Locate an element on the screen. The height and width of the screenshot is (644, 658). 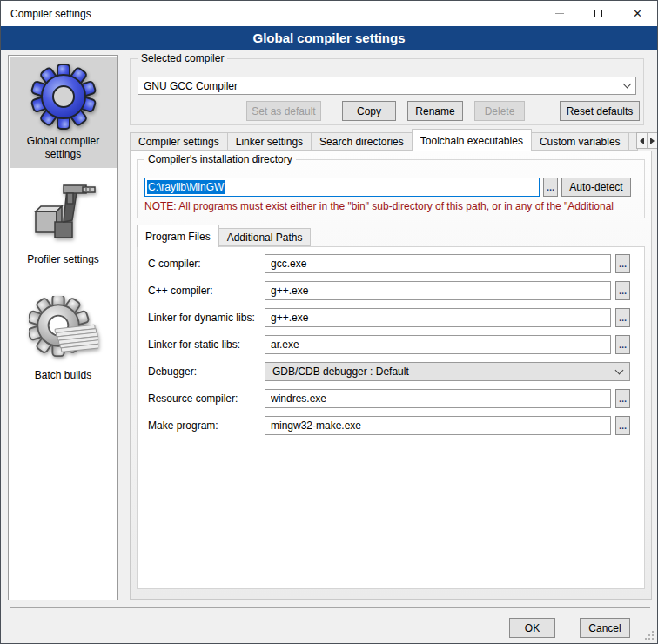
cpp-compiler-input is located at coordinates (438, 291).